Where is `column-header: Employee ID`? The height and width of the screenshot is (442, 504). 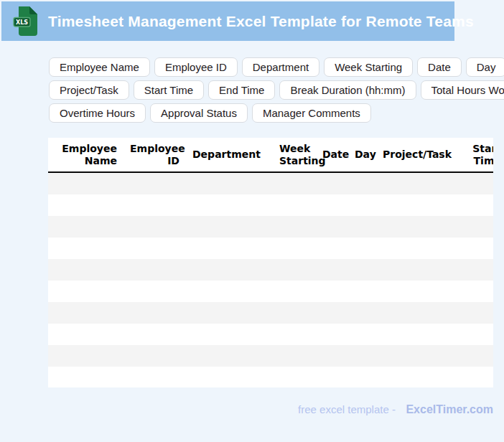 column-header: Employee ID is located at coordinates (155, 155).